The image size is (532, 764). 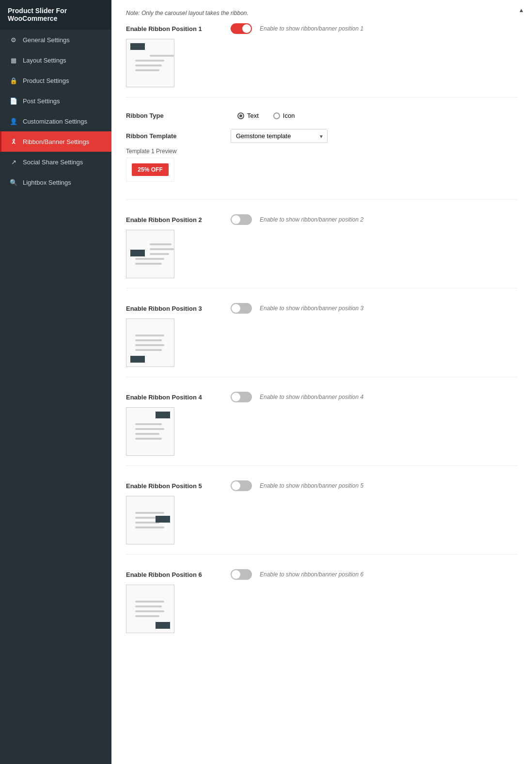 I want to click on ribbon-position-3-header: Enable Ribbon Position 3 Enable to show …, so click(x=322, y=308).